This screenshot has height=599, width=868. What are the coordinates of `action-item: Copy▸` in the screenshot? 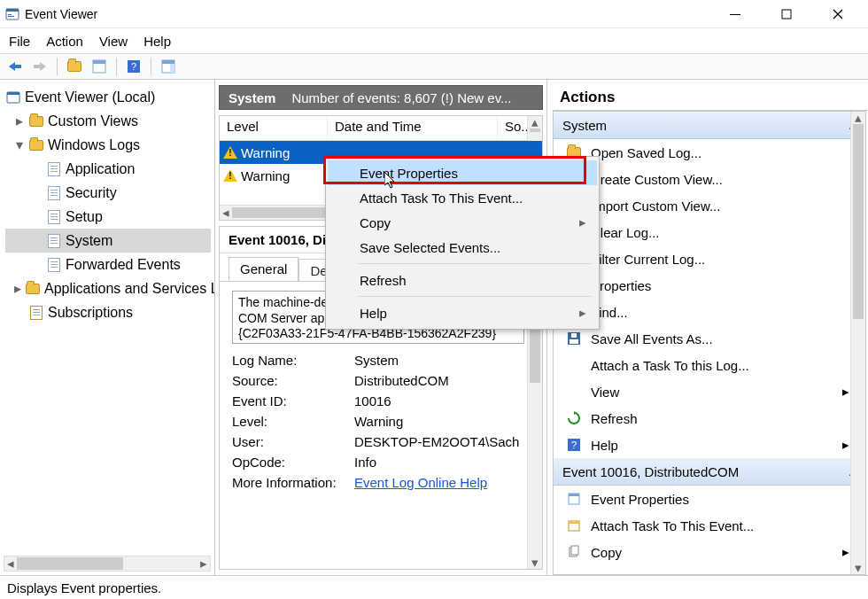 It's located at (709, 552).